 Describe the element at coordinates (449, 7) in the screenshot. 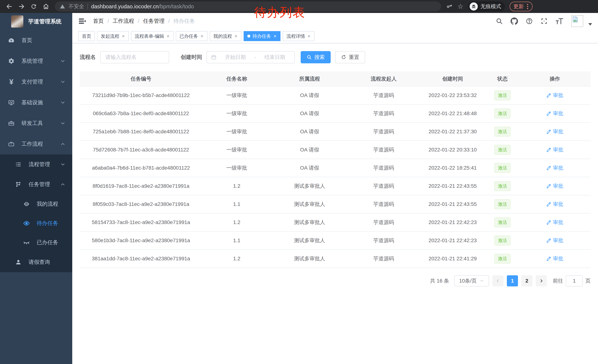

I see `password-key-icon` at that location.